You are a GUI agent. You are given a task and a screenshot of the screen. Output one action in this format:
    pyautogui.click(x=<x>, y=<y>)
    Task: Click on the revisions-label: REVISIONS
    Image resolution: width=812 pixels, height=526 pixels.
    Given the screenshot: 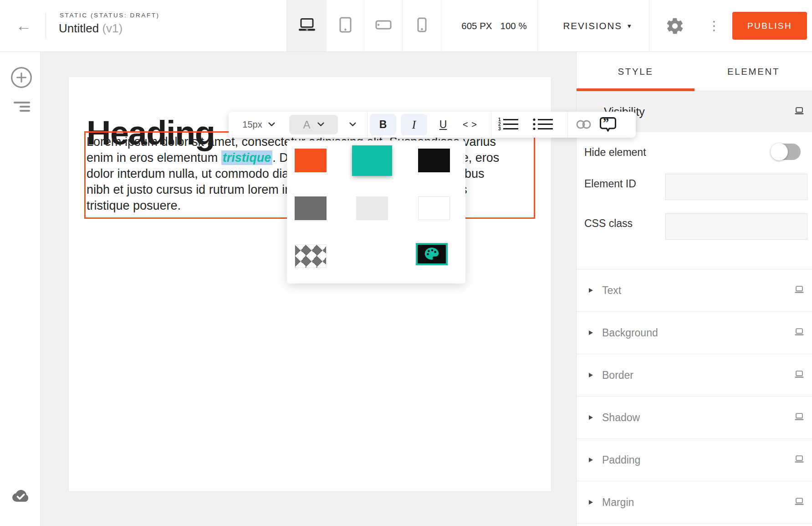 What is the action you would take?
    pyautogui.click(x=592, y=26)
    